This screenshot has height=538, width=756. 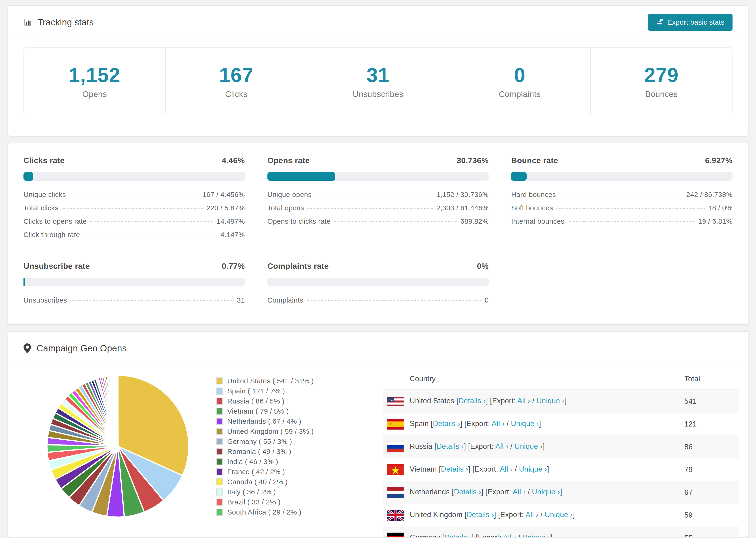 I want to click on rate-title: Opens rate, so click(x=289, y=160).